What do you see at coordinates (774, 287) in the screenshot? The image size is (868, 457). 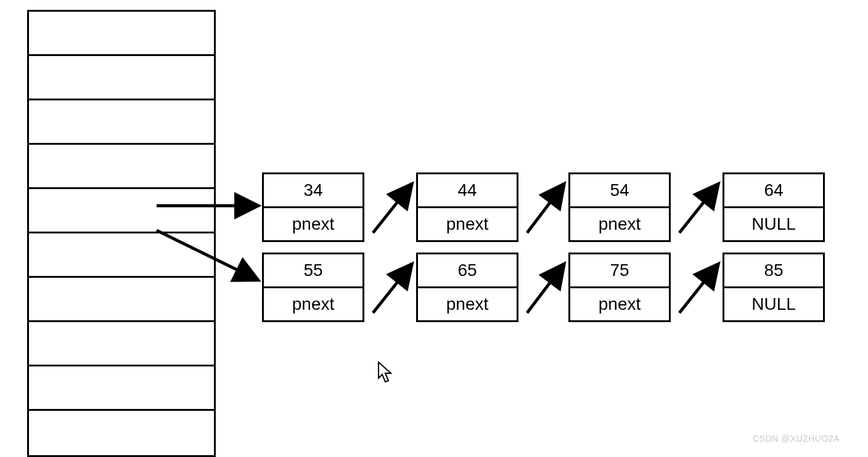 I see `list-node: 85NULL` at bounding box center [774, 287].